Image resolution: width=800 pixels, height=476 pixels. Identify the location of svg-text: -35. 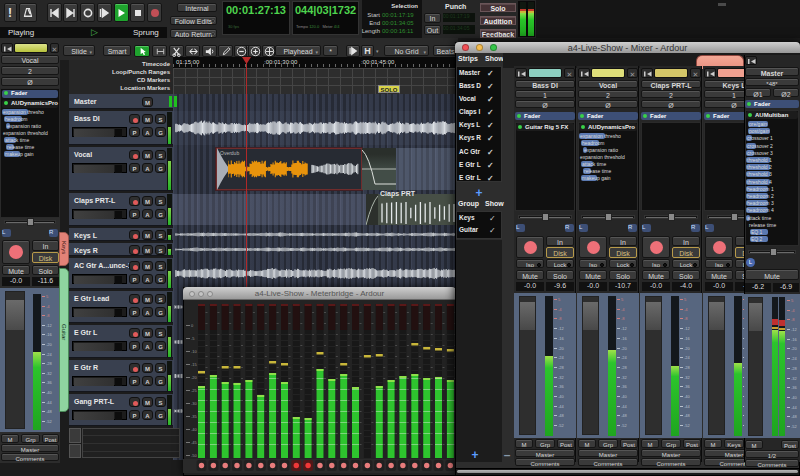
(194, 416).